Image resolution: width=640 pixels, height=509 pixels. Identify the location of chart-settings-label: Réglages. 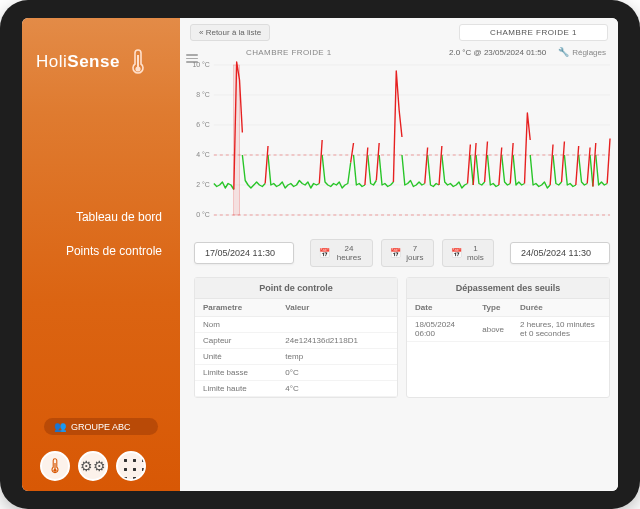
(589, 52).